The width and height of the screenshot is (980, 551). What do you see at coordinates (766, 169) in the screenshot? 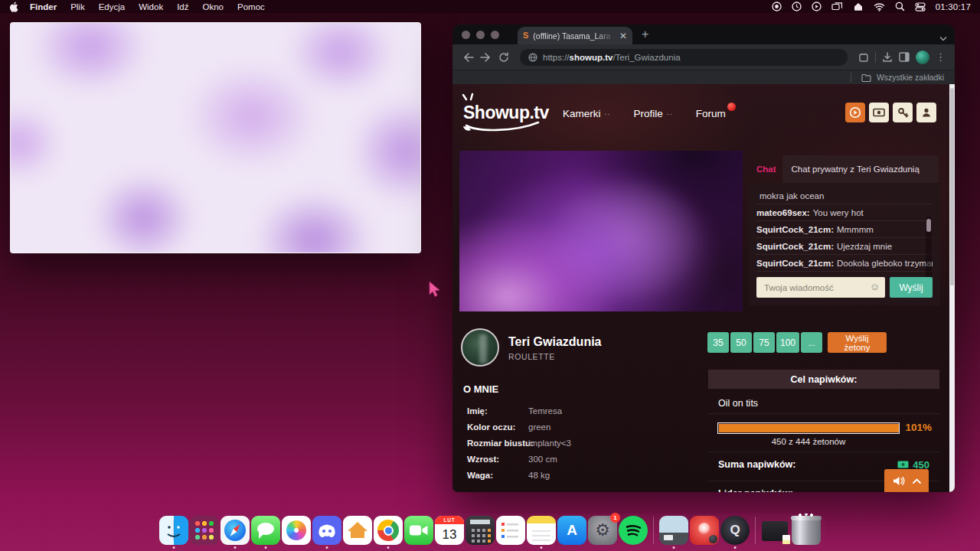
I see `tab-chat-public: Chat` at bounding box center [766, 169].